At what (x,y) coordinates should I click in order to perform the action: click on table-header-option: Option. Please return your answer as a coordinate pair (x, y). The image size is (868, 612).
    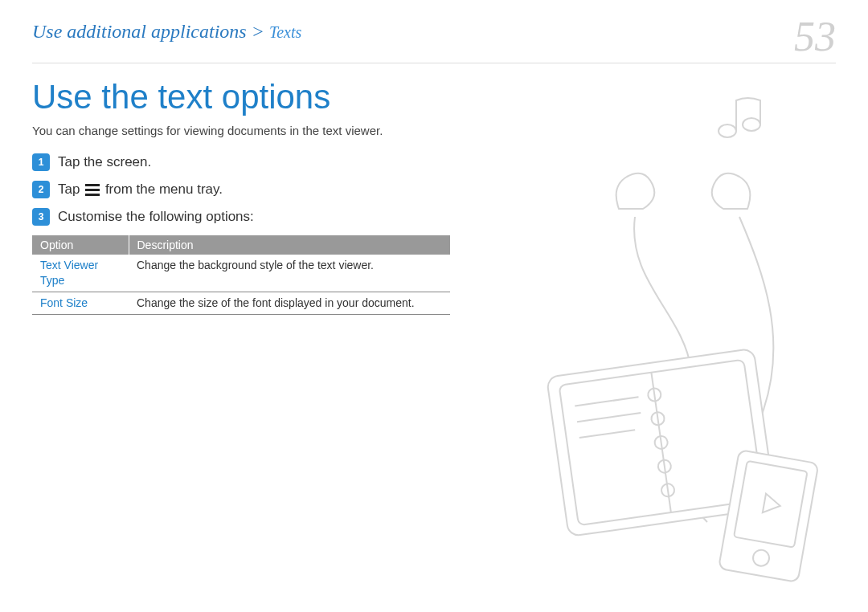
    Looking at the image, I should click on (80, 245).